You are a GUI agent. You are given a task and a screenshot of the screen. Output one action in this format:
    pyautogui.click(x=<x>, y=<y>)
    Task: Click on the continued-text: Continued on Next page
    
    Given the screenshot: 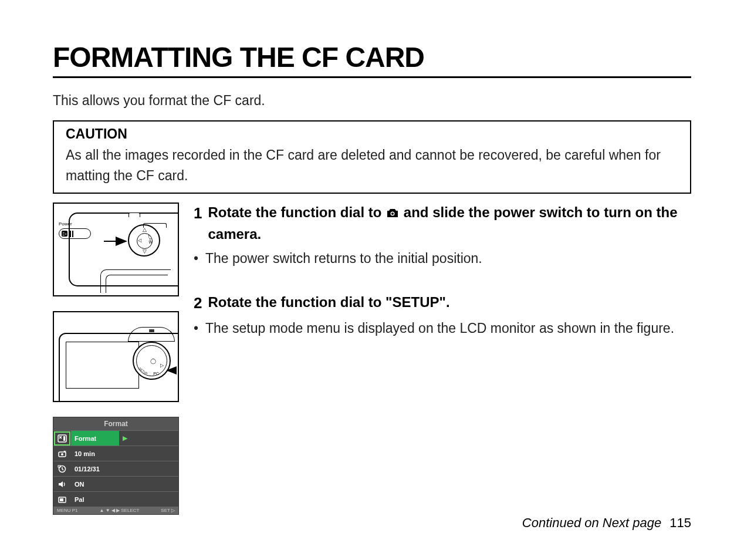 What is the action you would take?
    pyautogui.click(x=591, y=522)
    